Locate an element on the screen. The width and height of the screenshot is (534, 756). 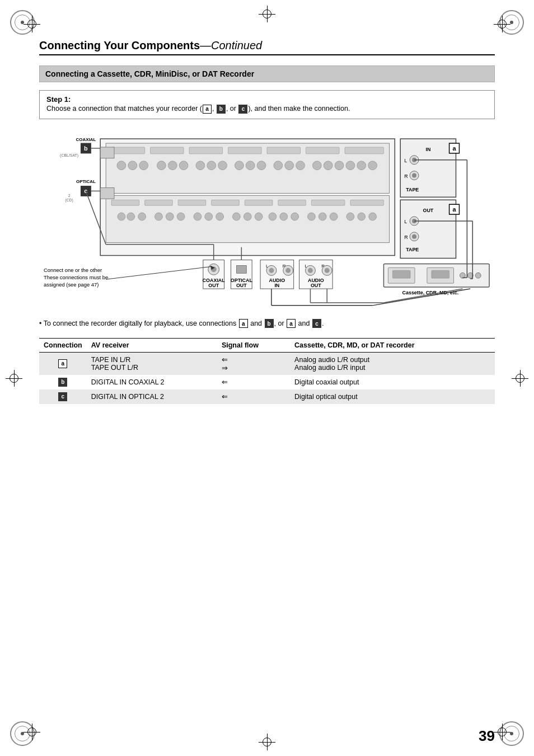
col-header-cassette: Cassette, CDR, MD, or DAT recorder is located at coordinates (392, 345).